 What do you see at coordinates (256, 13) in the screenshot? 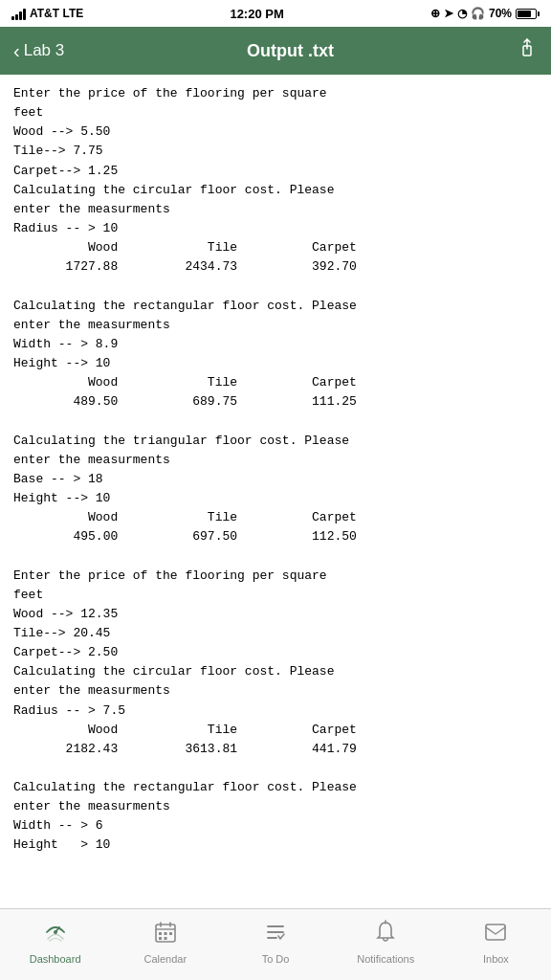
I see `status-time: 12:20 PM` at bounding box center [256, 13].